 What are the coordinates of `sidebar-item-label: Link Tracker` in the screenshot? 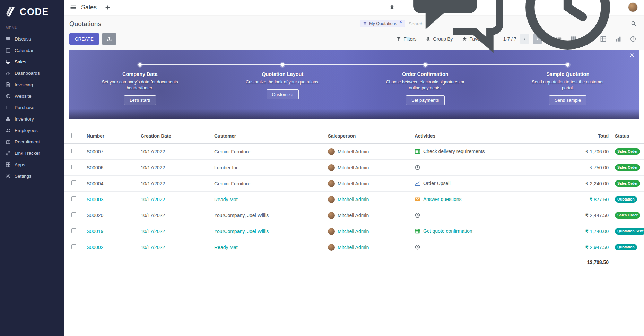 It's located at (27, 153).